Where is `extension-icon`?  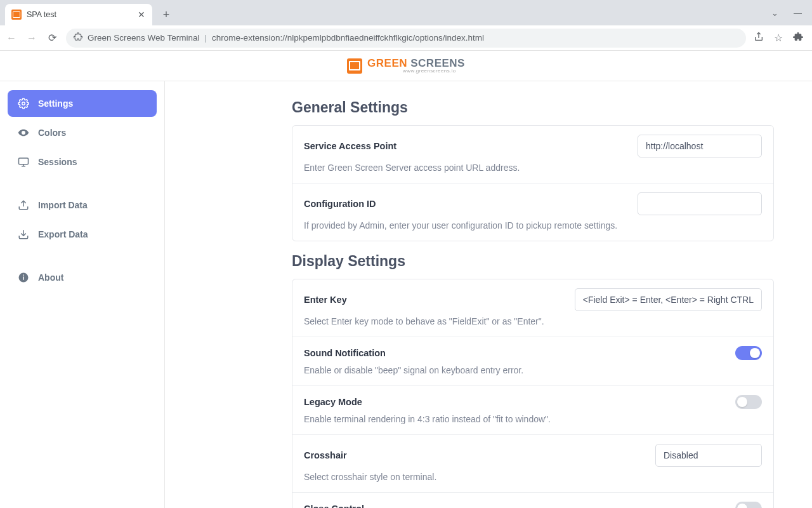
extension-icon is located at coordinates (78, 38).